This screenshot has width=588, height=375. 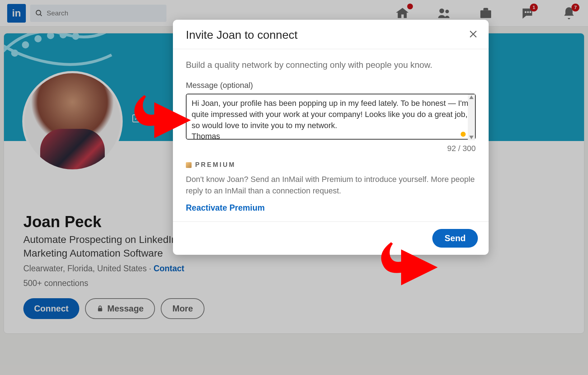 I want to click on message-textarea, so click(x=331, y=117).